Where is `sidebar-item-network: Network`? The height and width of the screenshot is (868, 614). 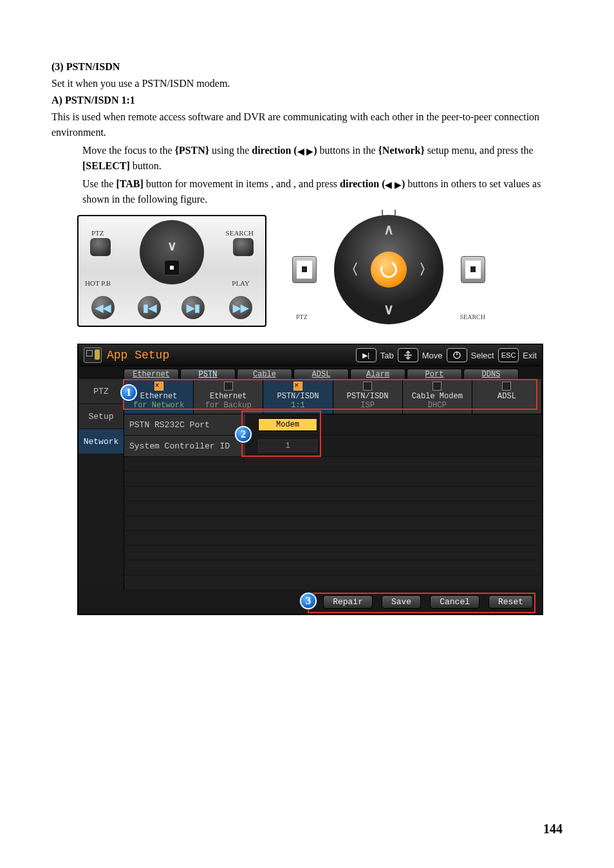
sidebar-item-network: Network is located at coordinates (101, 441).